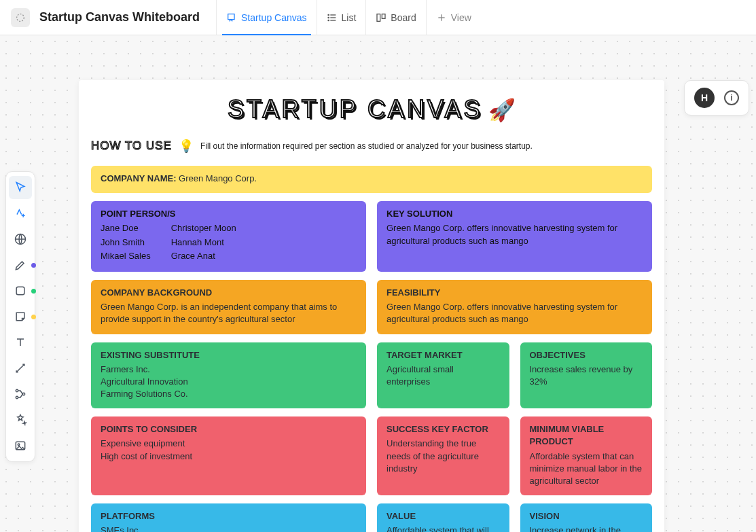 Image resolution: width=756 pixels, height=532 pixels. Describe the element at coordinates (20, 420) in the screenshot. I see `tool-ai` at that location.